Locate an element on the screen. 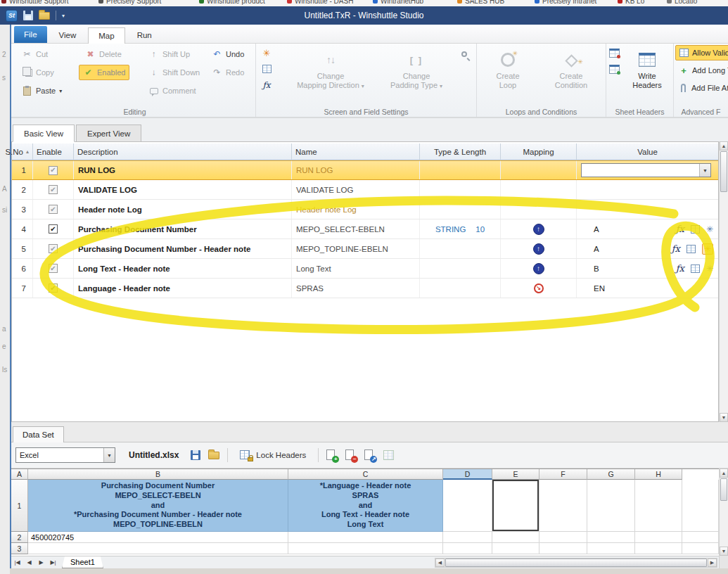  column-header-value: Value is located at coordinates (647, 152).